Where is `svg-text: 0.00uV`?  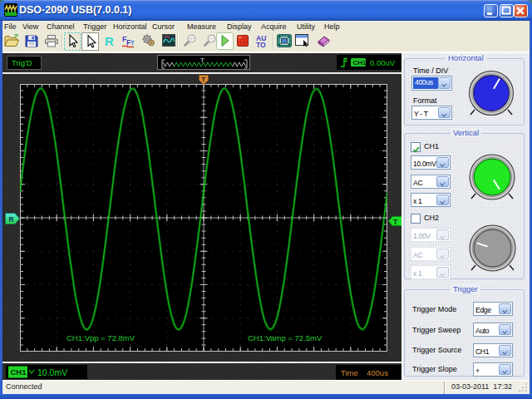
svg-text: 0.00uV is located at coordinates (382, 63).